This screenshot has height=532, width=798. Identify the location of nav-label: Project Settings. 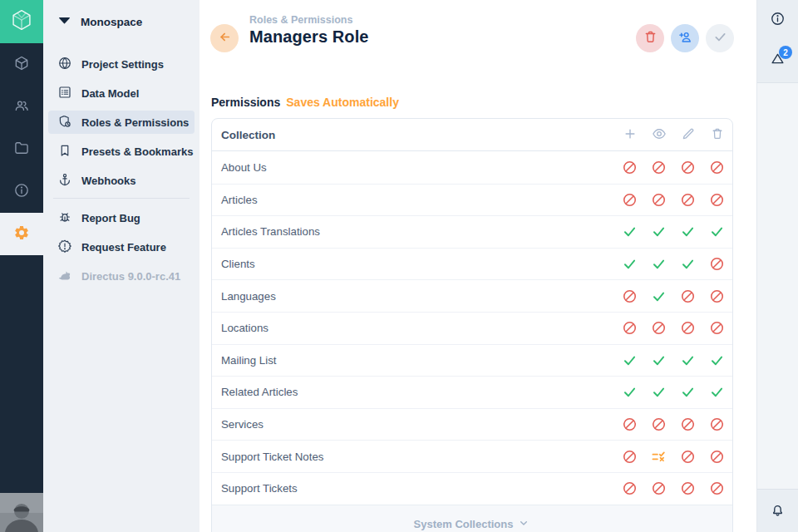
(123, 65).